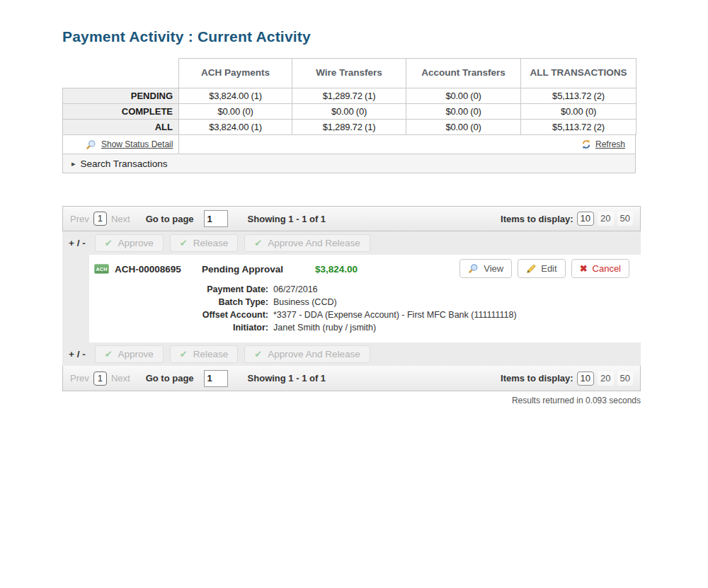 The image size is (708, 588). What do you see at coordinates (351, 354) in the screenshot?
I see `bulk-actions-toolbar-bottom: + / - ✔ Approve ✔ Release ✔ Approve And …` at bounding box center [351, 354].